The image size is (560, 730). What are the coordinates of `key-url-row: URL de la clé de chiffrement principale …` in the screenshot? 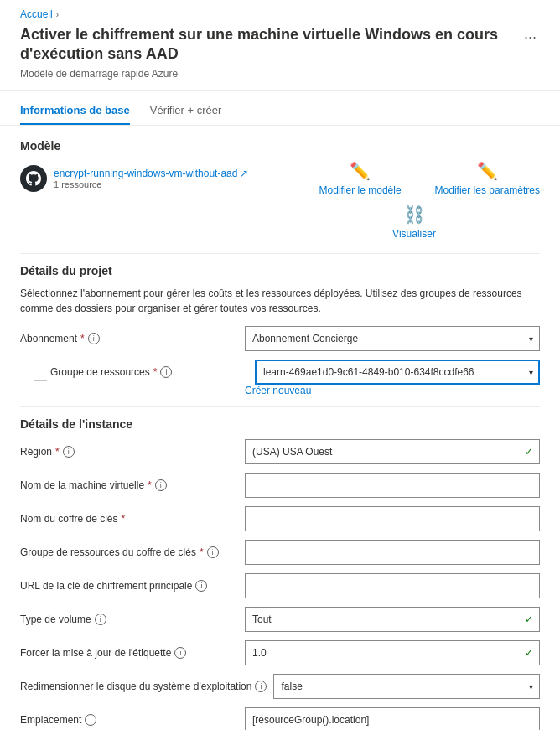 It's located at (280, 586).